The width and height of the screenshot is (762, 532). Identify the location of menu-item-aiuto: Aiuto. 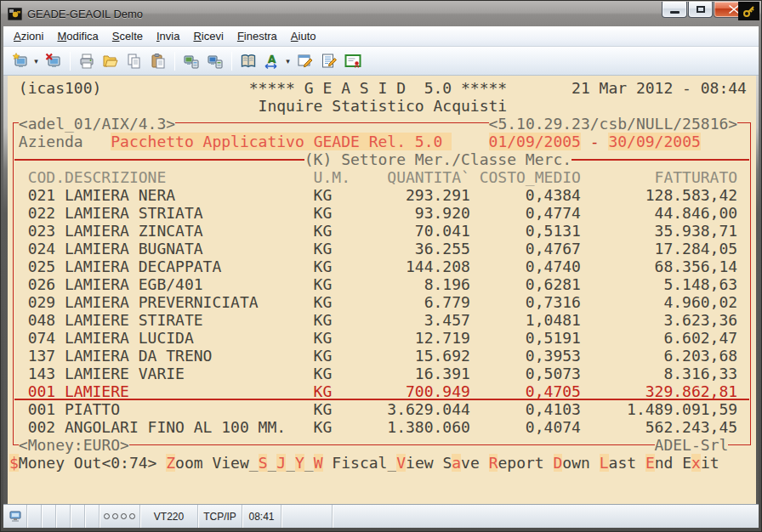
(304, 36).